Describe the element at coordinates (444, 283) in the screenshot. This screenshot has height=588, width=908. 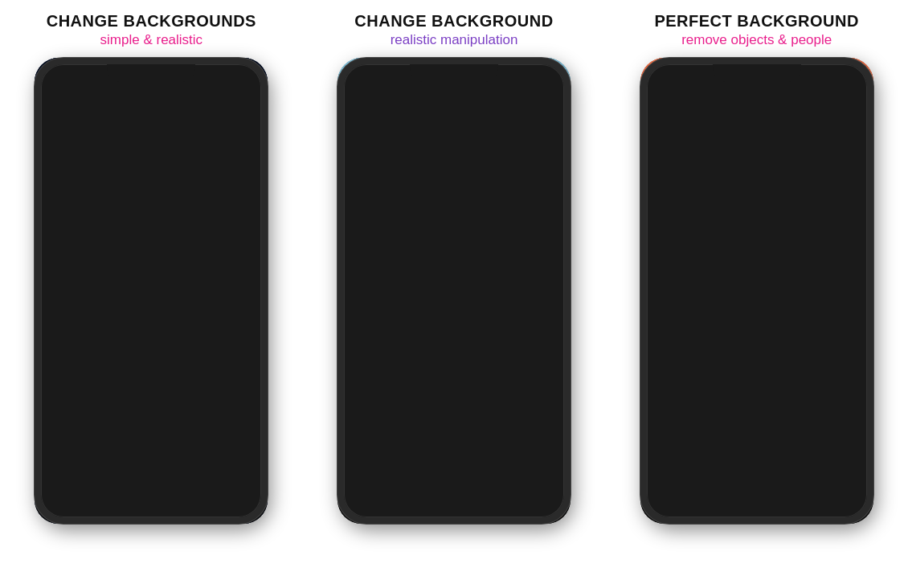
I see `golfer-figure-main` at that location.